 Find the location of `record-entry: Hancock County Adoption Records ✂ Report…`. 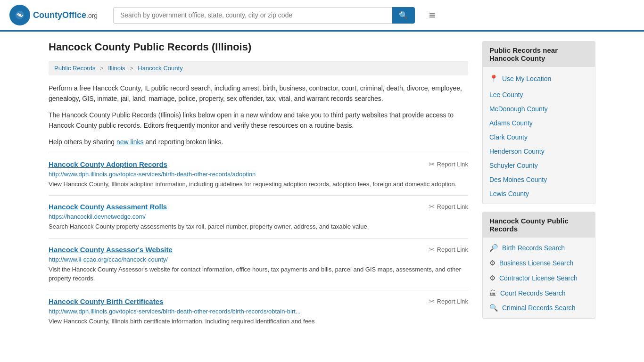

record-entry: Hancock County Adoption Records ✂ Report… is located at coordinates (258, 174).